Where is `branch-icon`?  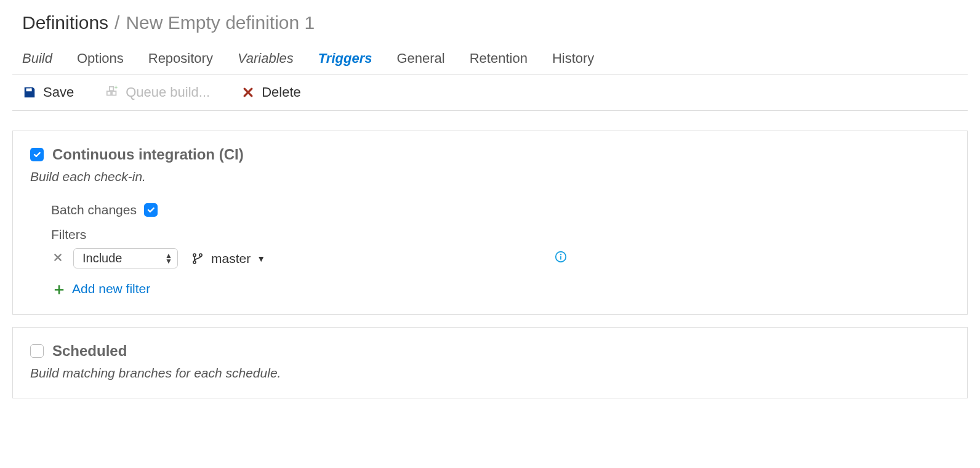 branch-icon is located at coordinates (198, 259).